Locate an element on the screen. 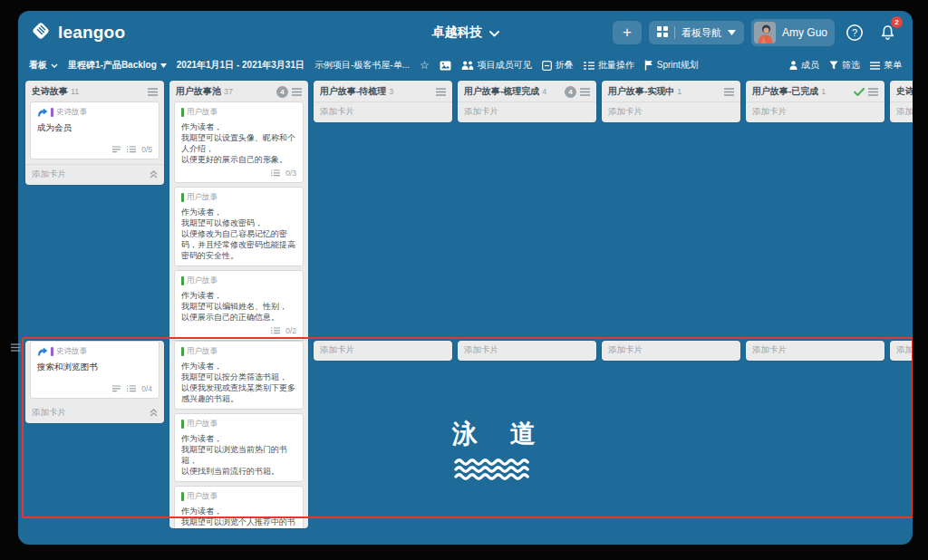 Image resolution: width=928 pixels, height=560 pixels. kanban-card: 史诗故事成为会员0/5 is located at coordinates (94, 130).